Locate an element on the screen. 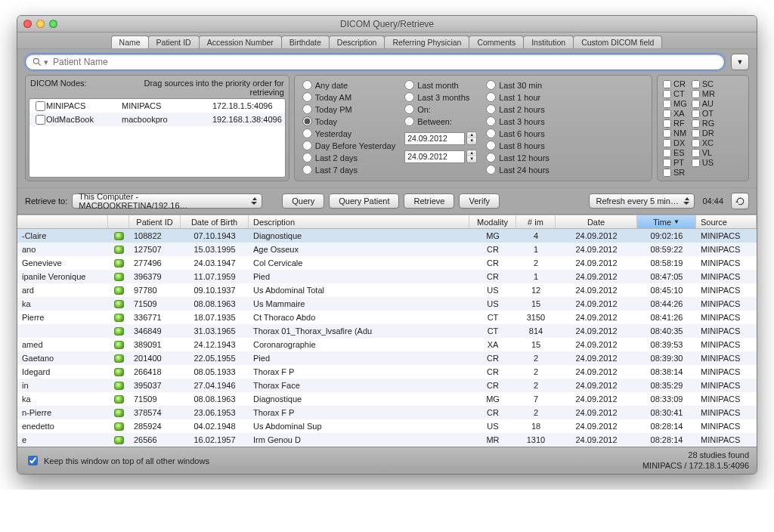 This screenshot has height=532, width=774. modality-option-rf: RF is located at coordinates (675, 123).